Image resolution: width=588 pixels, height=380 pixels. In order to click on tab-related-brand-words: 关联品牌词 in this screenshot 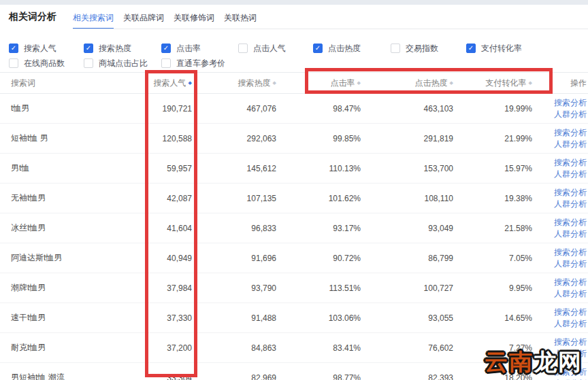, I will do `click(144, 17)`.